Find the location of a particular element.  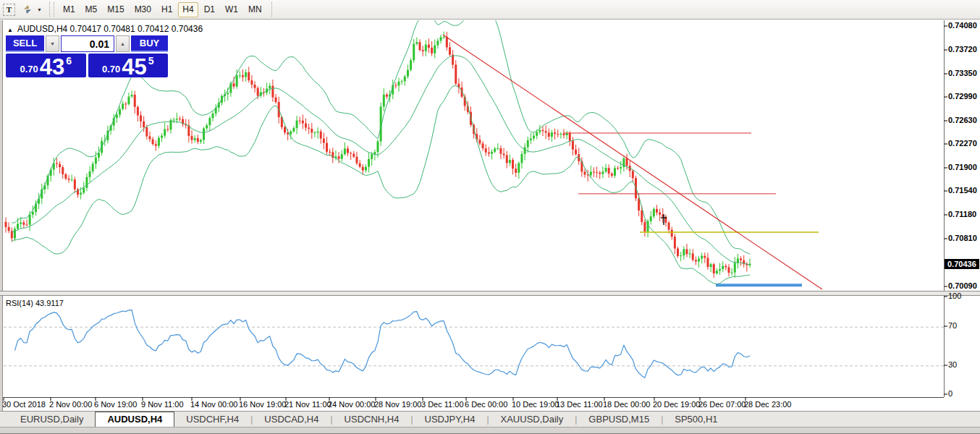

sell-price-pip: 6 is located at coordinates (69, 61).